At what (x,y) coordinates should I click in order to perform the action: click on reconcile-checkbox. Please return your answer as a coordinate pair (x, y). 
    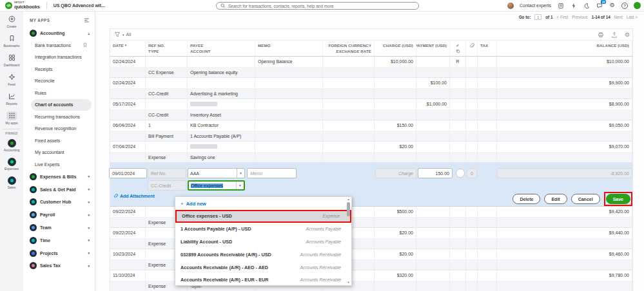
    Looking at the image, I should click on (460, 173).